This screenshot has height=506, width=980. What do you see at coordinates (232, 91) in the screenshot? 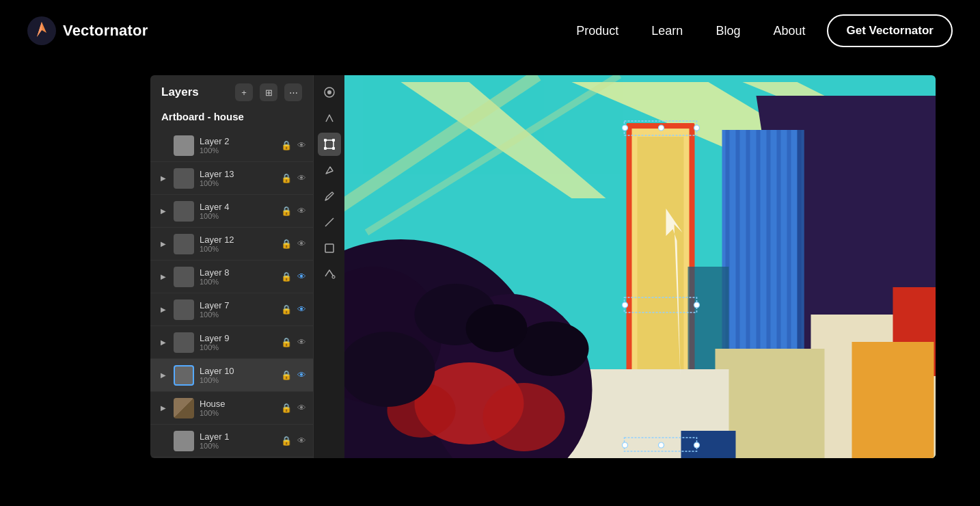
I see `panel-header: Layers + ⊞ ⋯` at bounding box center [232, 91].